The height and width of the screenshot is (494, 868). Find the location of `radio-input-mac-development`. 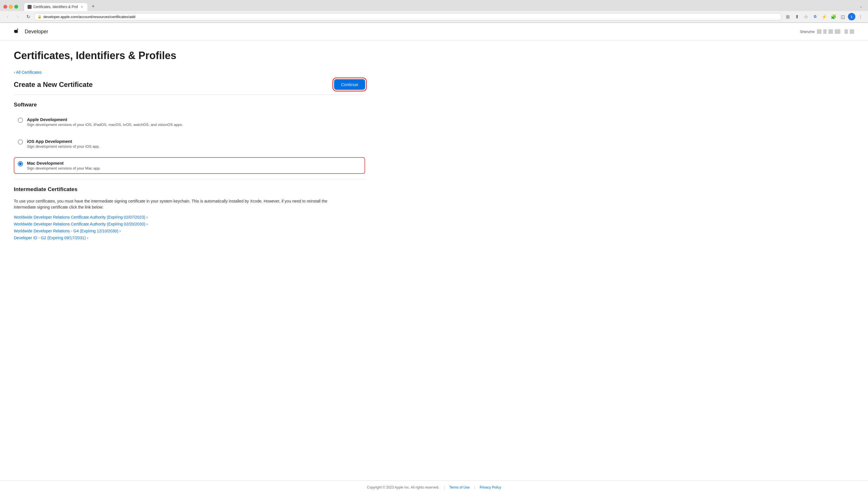

radio-input-mac-development is located at coordinates (20, 164).